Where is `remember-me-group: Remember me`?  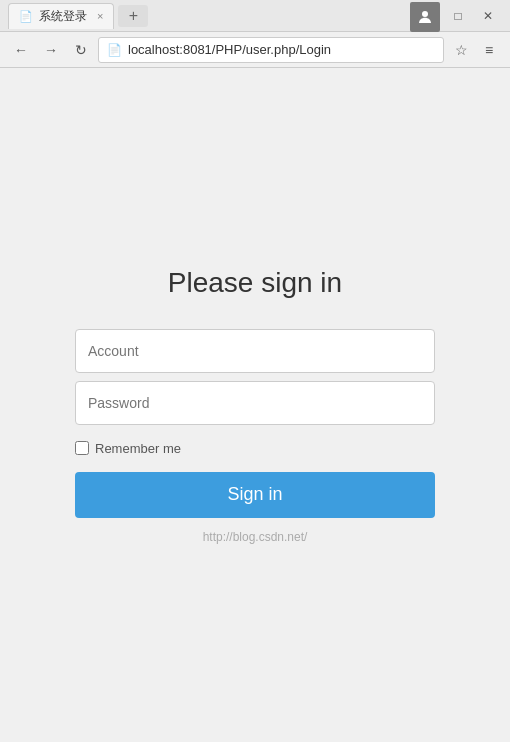 remember-me-group: Remember me is located at coordinates (255, 448).